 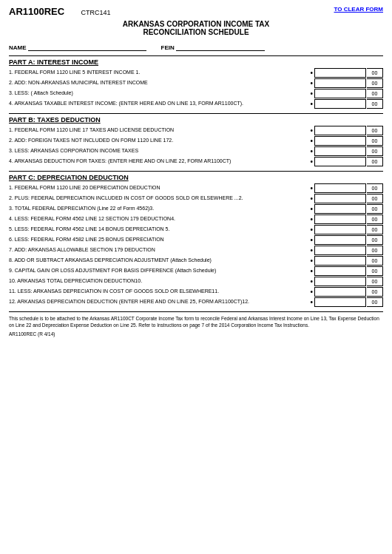 I want to click on row-label: 5. LESS: FEDERAL FORM 4562 LINE 14 BONUS…, so click(x=160, y=229).